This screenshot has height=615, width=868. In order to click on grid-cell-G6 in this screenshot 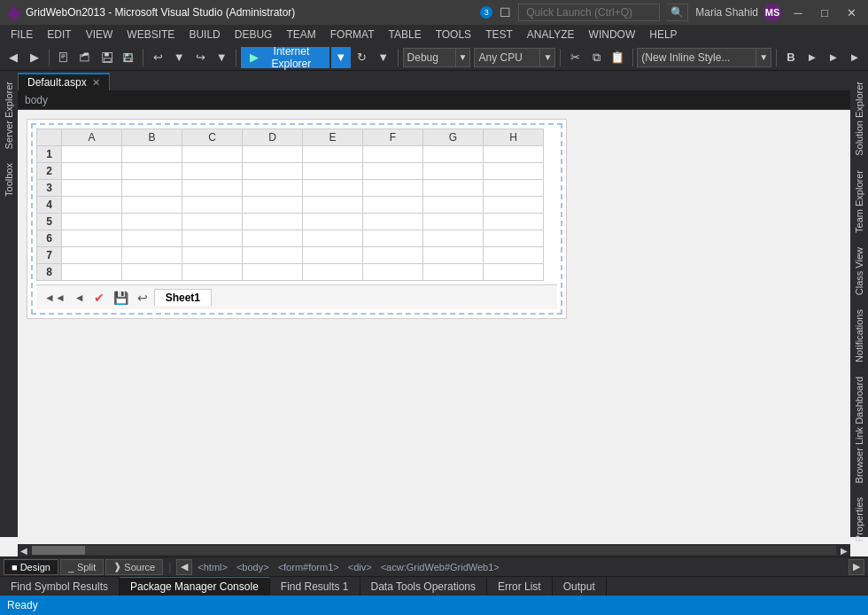, I will do `click(453, 239)`.